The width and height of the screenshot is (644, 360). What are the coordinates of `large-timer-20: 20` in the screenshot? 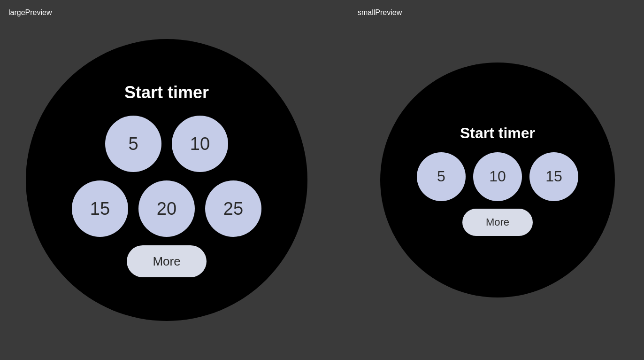 It's located at (167, 209).